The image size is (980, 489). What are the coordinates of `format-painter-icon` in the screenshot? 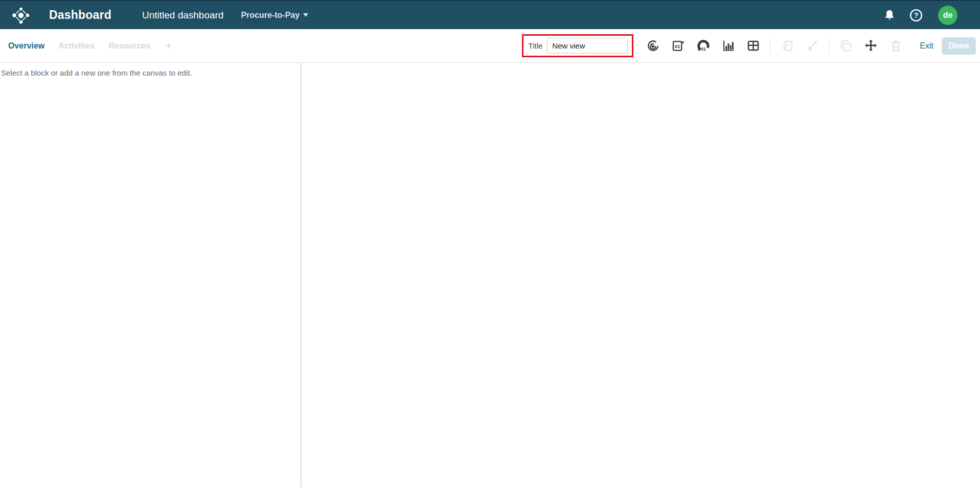 It's located at (812, 46).